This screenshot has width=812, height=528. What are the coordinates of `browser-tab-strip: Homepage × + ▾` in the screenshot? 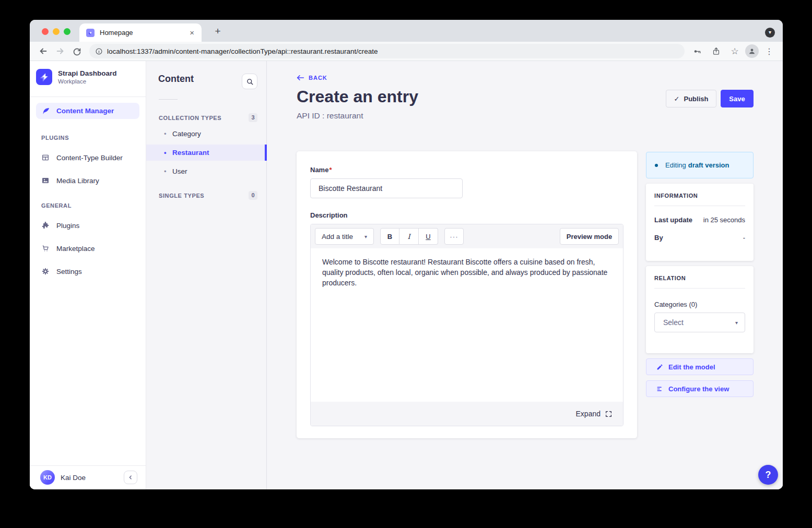 It's located at (406, 31).